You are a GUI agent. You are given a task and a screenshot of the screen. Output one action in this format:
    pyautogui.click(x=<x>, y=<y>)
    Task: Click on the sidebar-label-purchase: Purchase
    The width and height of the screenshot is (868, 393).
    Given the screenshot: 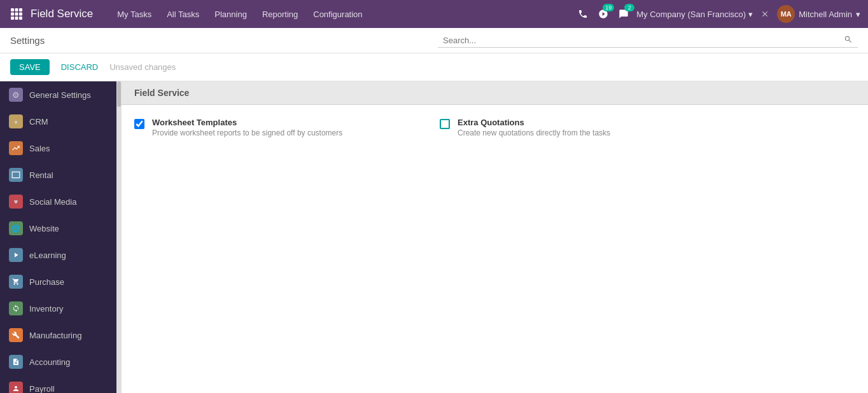 What is the action you would take?
    pyautogui.click(x=47, y=282)
    